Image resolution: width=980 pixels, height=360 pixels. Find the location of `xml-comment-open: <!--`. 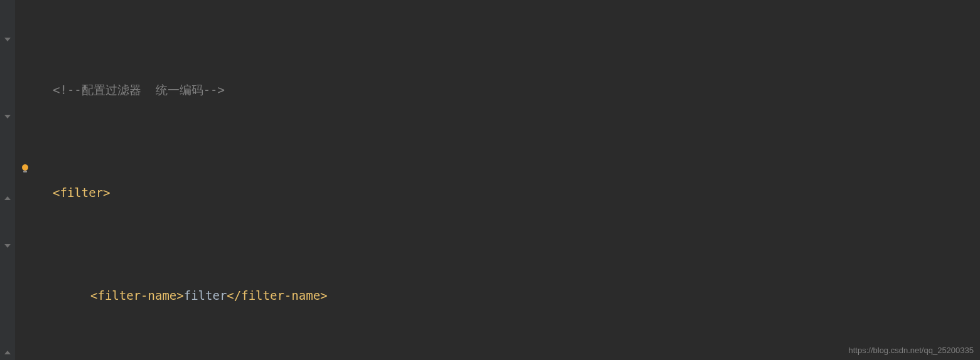

xml-comment-open: <!-- is located at coordinates (67, 90).